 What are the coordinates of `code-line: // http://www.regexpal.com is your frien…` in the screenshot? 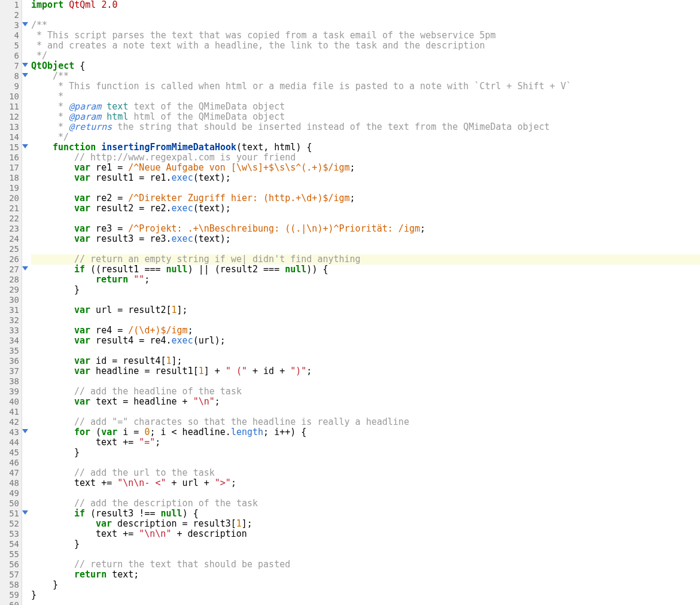 It's located at (366, 158).